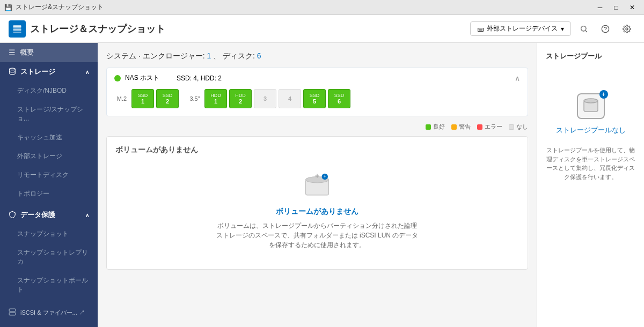  Describe the element at coordinates (553, 29) in the screenshot. I see `header-actions: 🖴 外部ストレージデバイス ▾` at that location.